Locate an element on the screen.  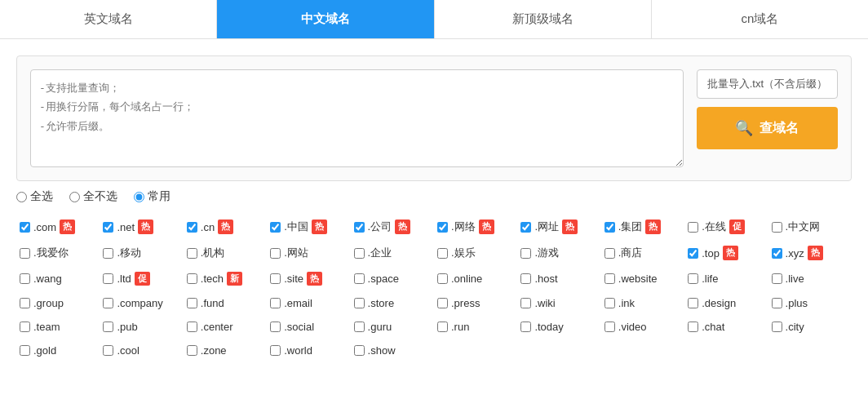
domain-item: .我爱你 is located at coordinates (58, 253).